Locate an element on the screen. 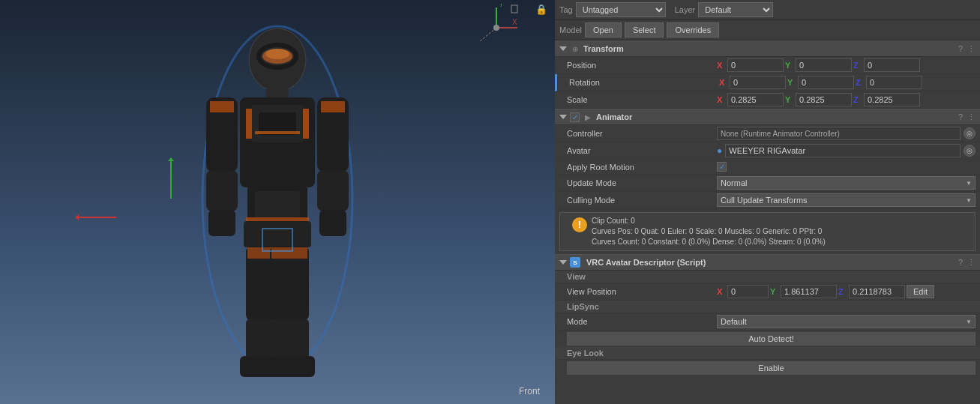 The image size is (980, 404). animator-title: Animator is located at coordinates (614, 117).